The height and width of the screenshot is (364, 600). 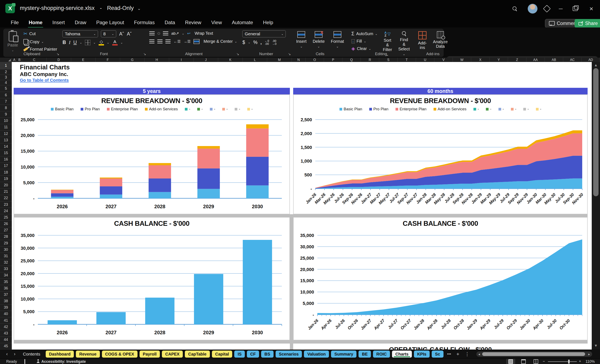 I want to click on sheet-tab-capital: Capital, so click(x=222, y=354).